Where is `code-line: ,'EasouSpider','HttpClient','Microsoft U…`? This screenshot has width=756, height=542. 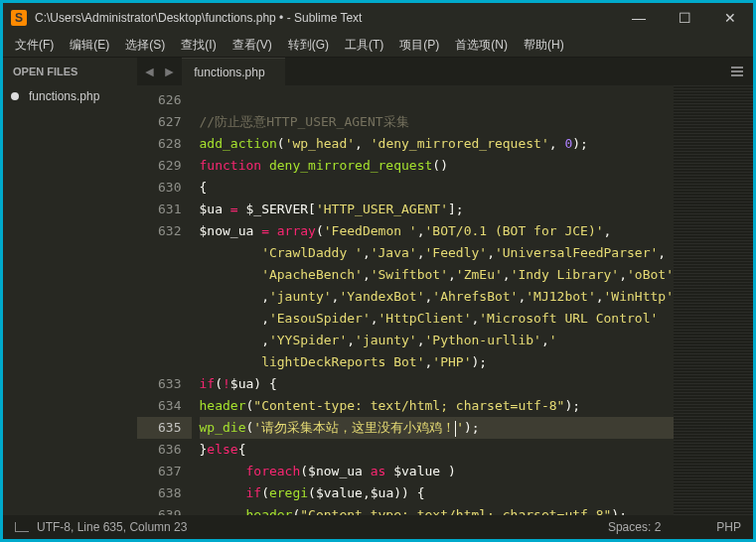
code-line: ,'EasouSpider','HttpClient','Microsoft U… is located at coordinates (437, 319).